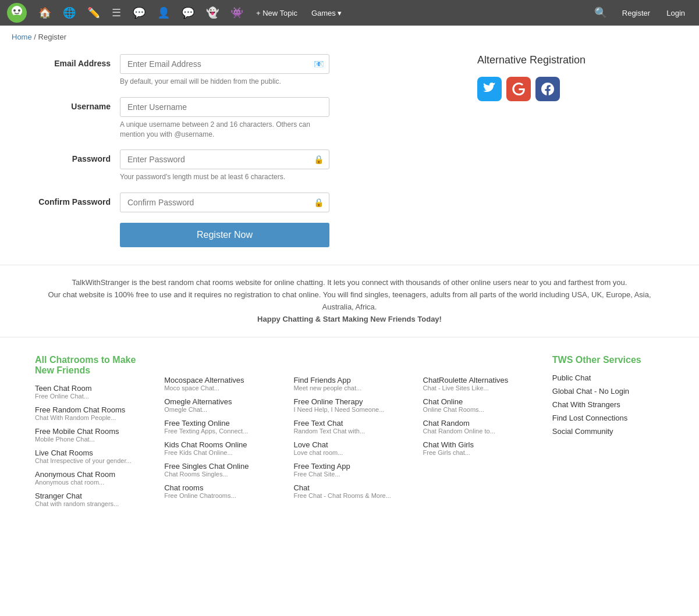  What do you see at coordinates (225, 159) in the screenshot?
I see `password-input` at bounding box center [225, 159].